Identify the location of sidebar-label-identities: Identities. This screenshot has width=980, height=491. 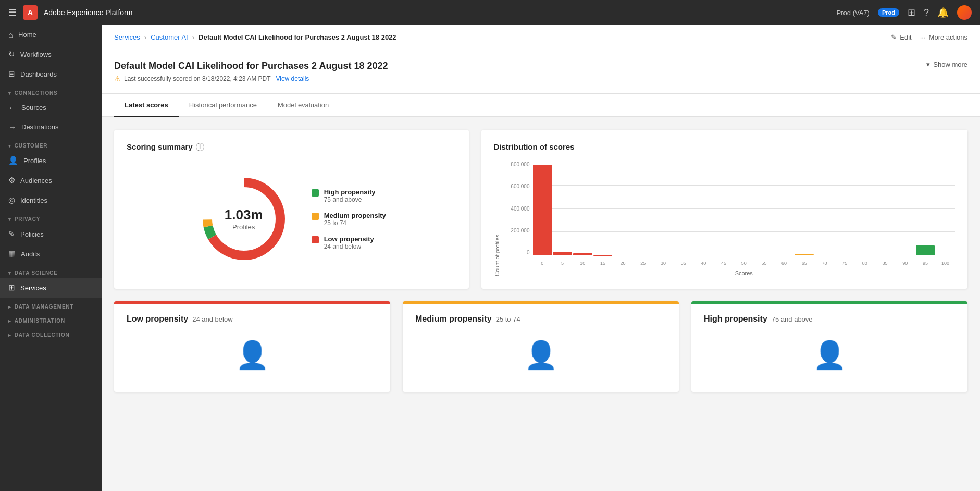
(34, 200).